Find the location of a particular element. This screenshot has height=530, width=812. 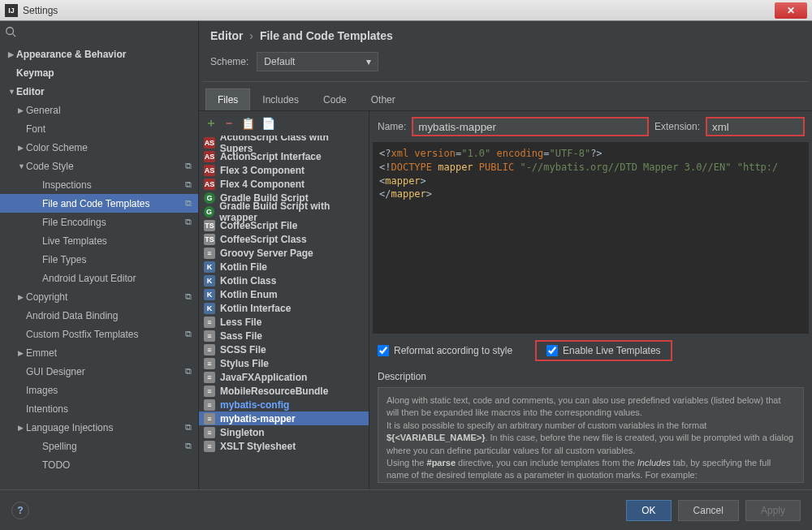

template-item-label: MobileResourceBundle is located at coordinates (274, 391).